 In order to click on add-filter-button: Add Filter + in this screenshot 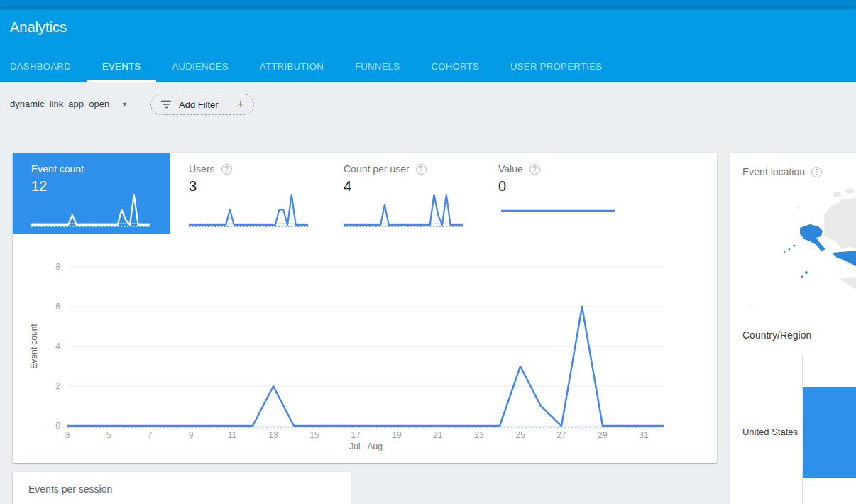, I will do `click(202, 104)`.